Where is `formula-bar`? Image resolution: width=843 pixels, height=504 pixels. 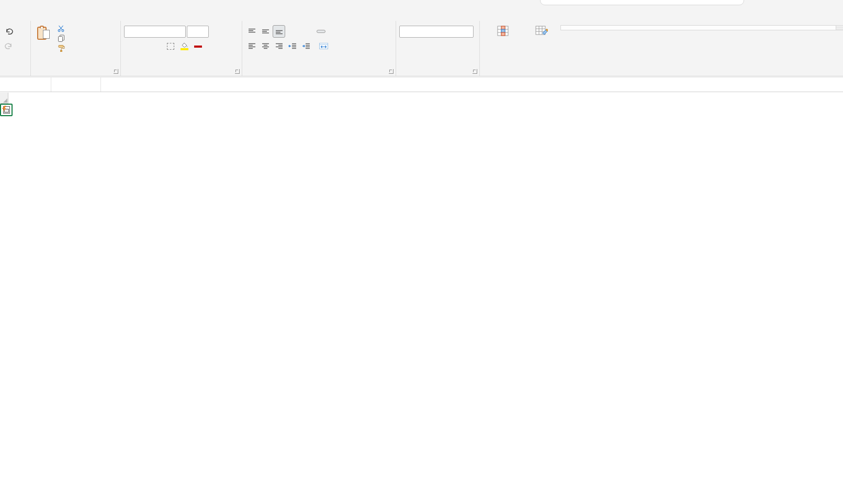
formula-bar is located at coordinates (422, 85).